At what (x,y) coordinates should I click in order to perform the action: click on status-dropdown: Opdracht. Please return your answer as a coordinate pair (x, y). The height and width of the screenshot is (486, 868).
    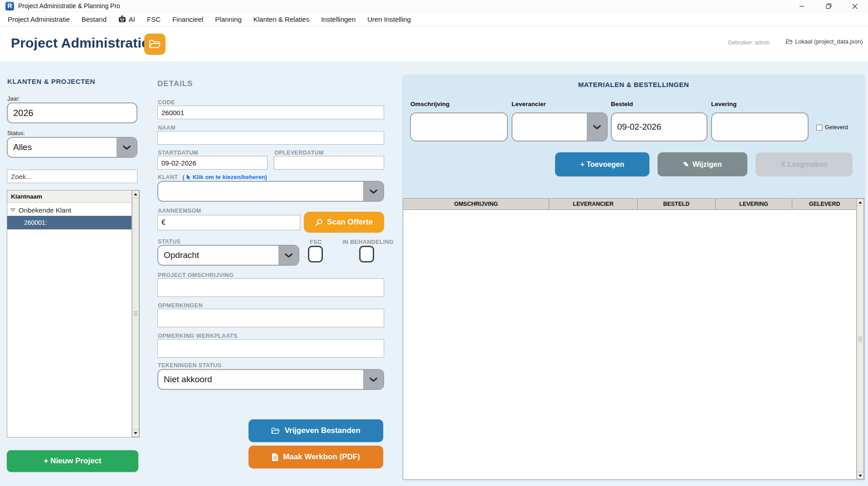
    Looking at the image, I should click on (229, 255).